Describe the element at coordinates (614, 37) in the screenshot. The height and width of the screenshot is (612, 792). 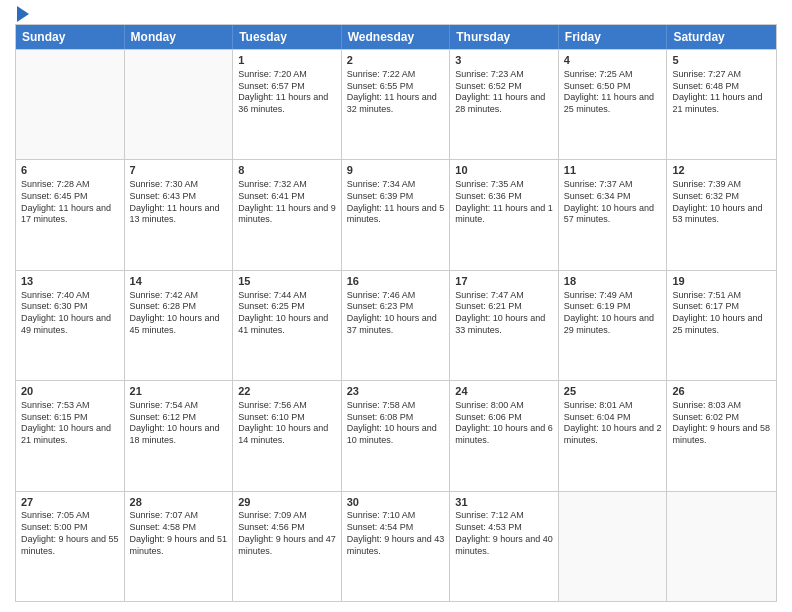
I see `header-day-friday: Friday` at that location.